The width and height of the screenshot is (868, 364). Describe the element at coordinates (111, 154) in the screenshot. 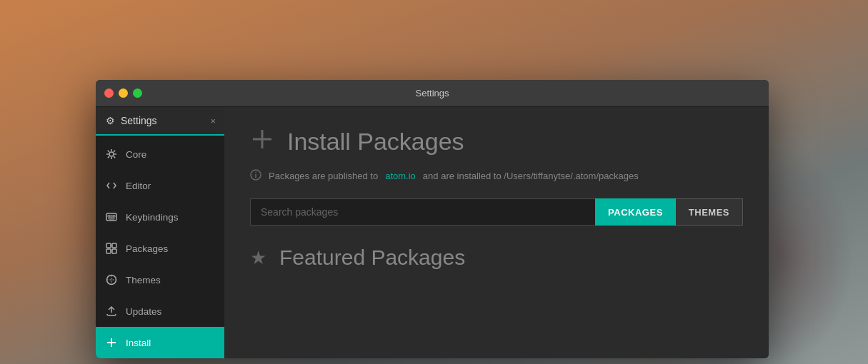

I see `core-icon` at that location.